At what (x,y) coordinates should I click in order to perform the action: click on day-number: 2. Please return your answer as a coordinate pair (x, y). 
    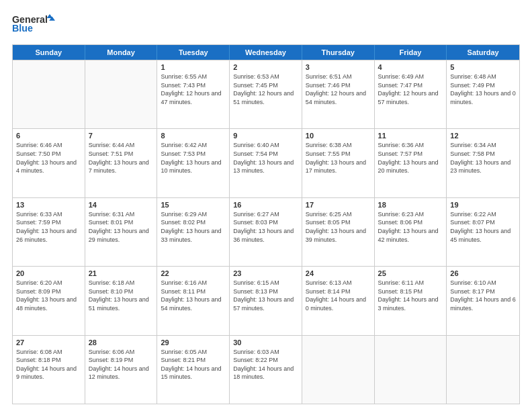
    Looking at the image, I should click on (266, 67).